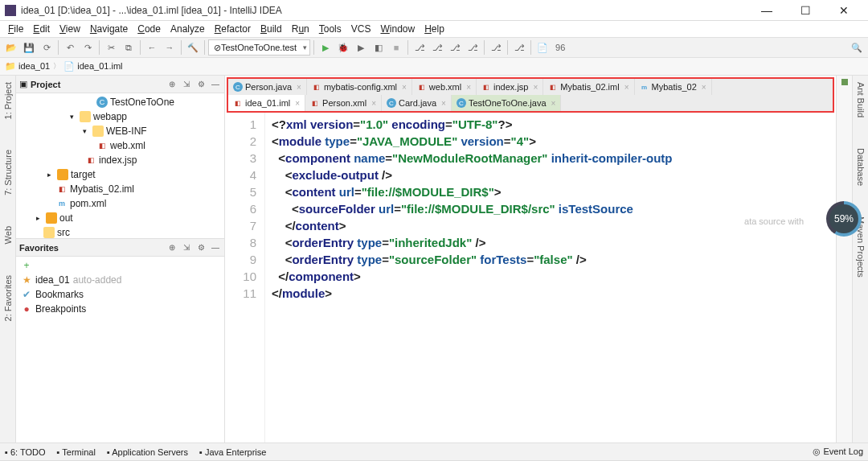 This screenshot has height=461, width=868. Describe the element at coordinates (301, 29) in the screenshot. I see `menu-run: Run` at that location.